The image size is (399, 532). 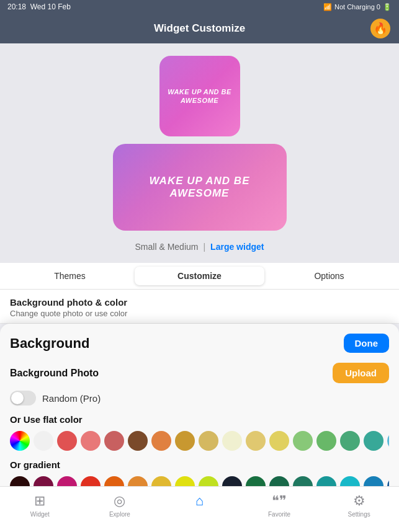 What do you see at coordinates (40, 515) in the screenshot?
I see `nav-widget-label: Widget` at bounding box center [40, 515].